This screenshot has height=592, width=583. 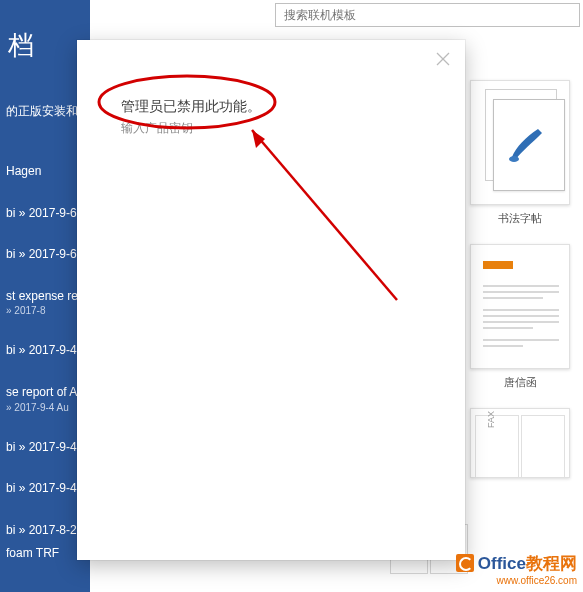 I want to click on watermark-logo-icon, so click(x=465, y=563).